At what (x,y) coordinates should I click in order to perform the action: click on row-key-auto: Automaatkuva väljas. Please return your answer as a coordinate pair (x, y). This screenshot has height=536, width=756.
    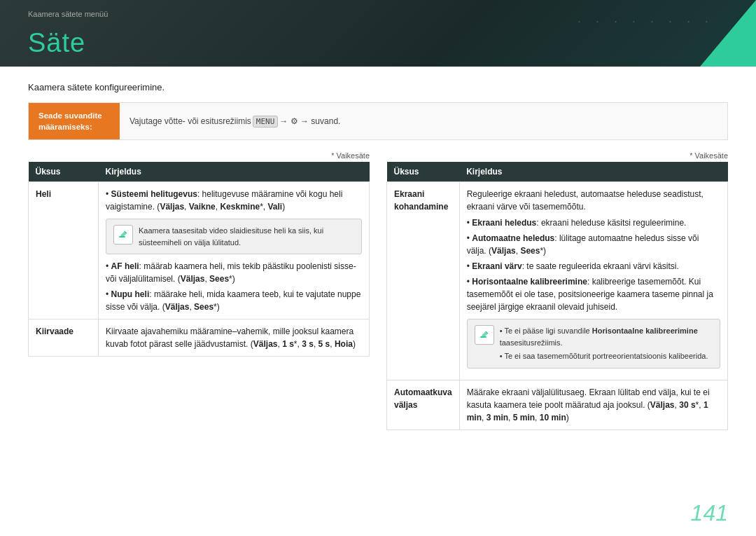
    Looking at the image, I should click on (424, 405).